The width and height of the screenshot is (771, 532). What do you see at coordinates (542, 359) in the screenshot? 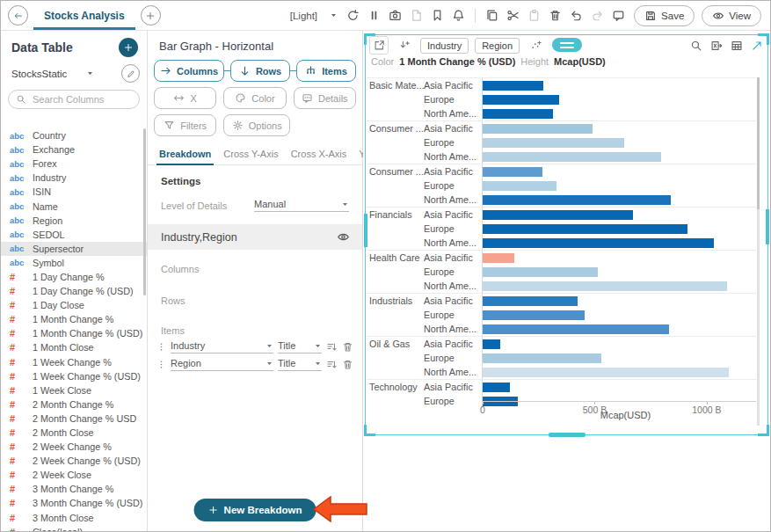
I see `bar-oilgas-europe` at bounding box center [542, 359].